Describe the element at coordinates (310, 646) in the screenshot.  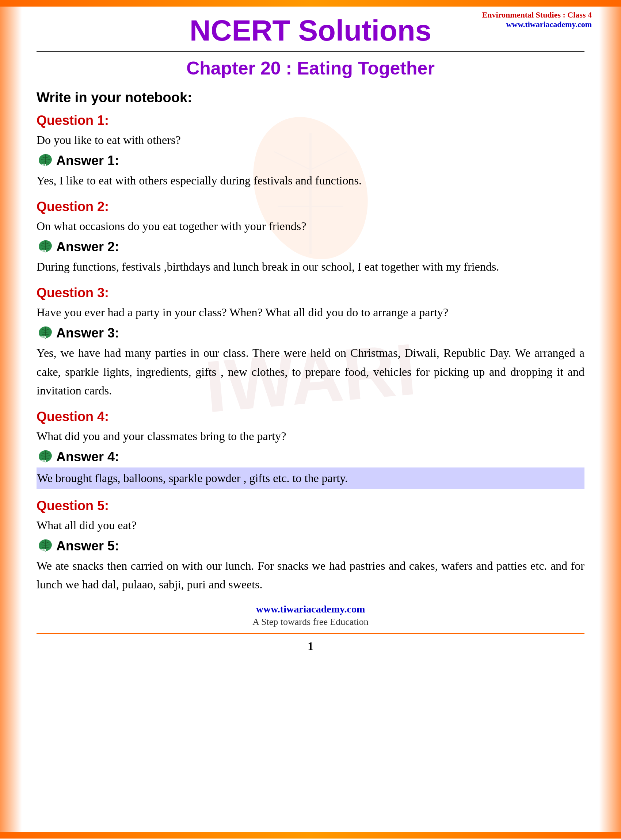
I see `page-number: 1` at that location.